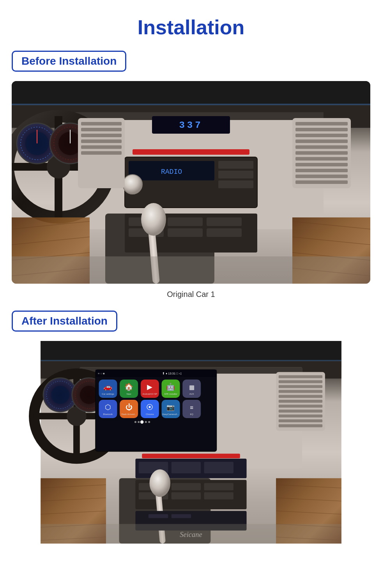 This screenshot has width=382, height=588. What do you see at coordinates (150, 414) in the screenshot?
I see `svg-text: Chrome` at bounding box center [150, 414].